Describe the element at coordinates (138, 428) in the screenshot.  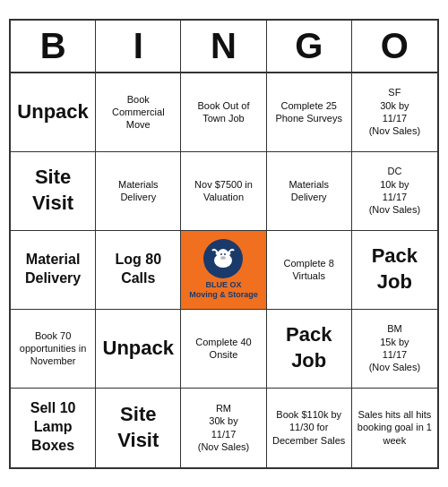
I see `cell-r5c2: Site Visit` at that location.